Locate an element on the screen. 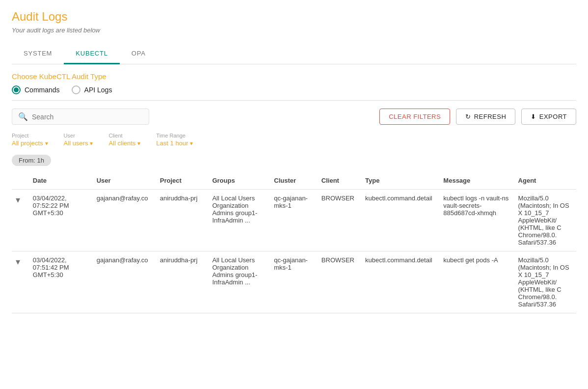  filter-project: Project All projects ▾ is located at coordinates (30, 139).